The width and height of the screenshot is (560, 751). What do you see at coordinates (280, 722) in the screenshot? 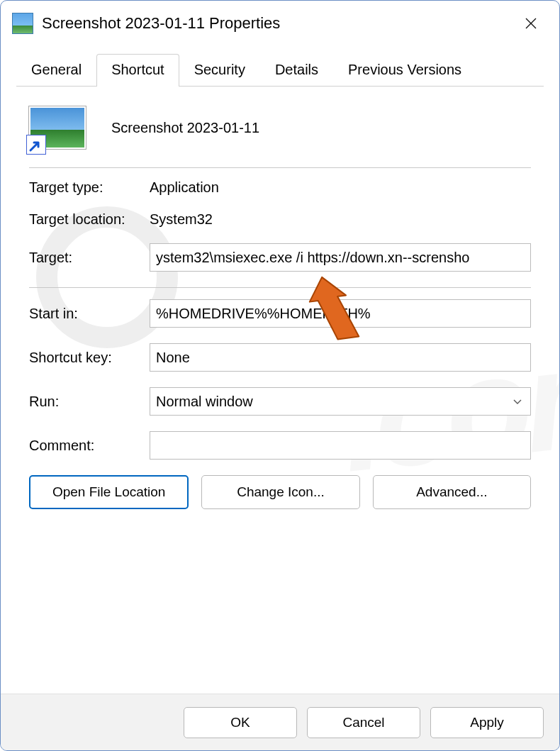
I see `dialog-footer: OK Cancel Apply` at bounding box center [280, 722].